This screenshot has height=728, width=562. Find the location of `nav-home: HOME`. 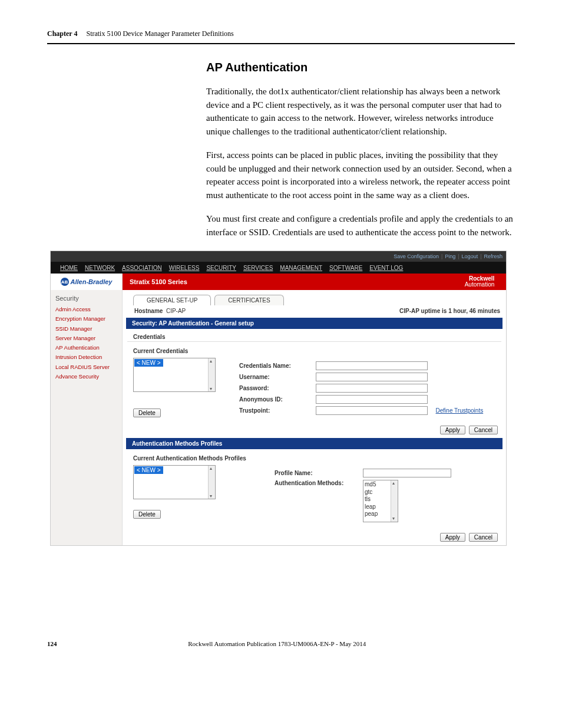

nav-home: HOME is located at coordinates (69, 268).